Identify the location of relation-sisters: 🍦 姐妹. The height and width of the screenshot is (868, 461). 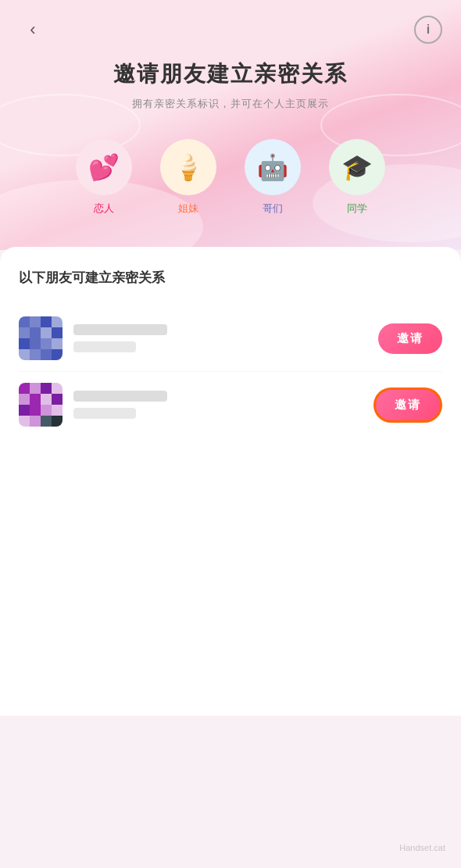
(188, 177).